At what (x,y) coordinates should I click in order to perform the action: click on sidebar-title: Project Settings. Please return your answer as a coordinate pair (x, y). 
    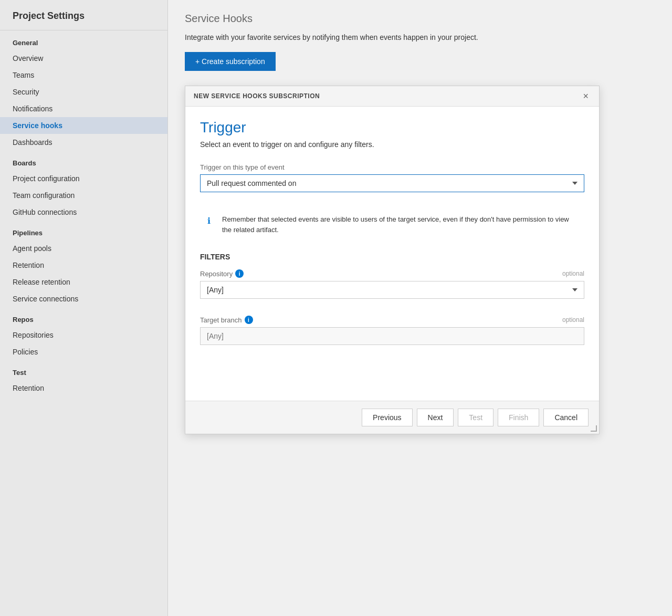
    Looking at the image, I should click on (84, 15).